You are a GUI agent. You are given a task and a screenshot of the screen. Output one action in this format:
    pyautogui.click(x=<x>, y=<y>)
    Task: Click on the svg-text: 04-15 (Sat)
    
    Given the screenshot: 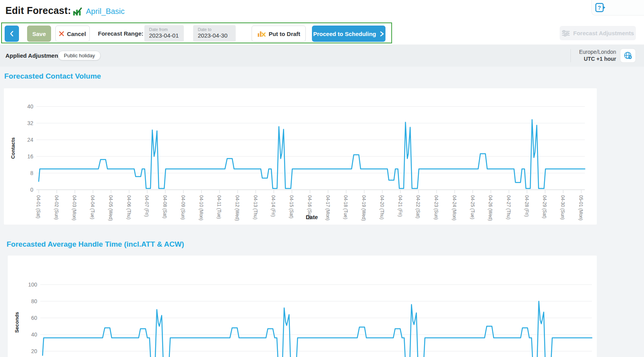 What is the action you would take?
    pyautogui.click(x=291, y=207)
    